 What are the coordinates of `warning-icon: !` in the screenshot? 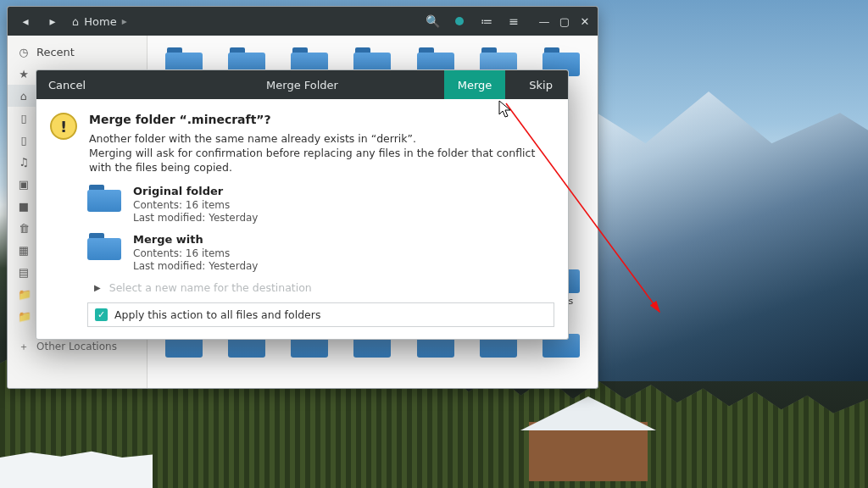 It's located at (64, 126).